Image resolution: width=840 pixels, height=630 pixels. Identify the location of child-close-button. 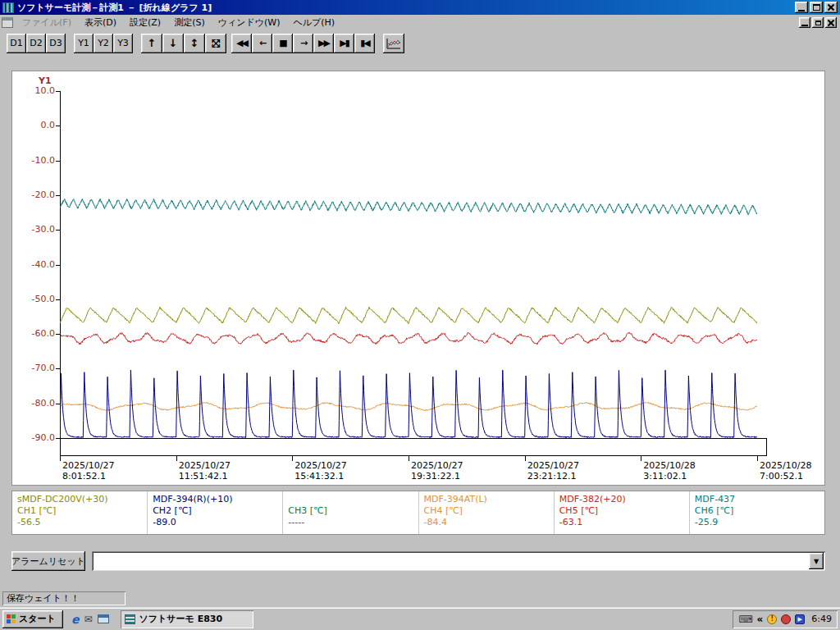
(831, 23).